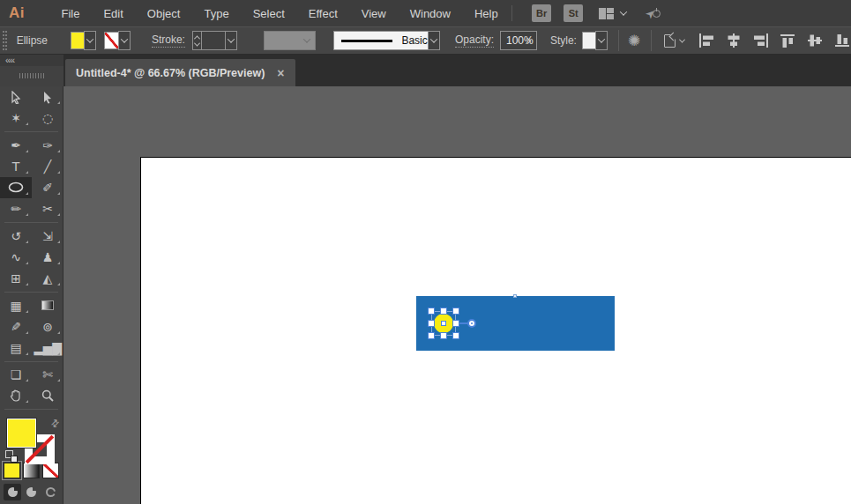  What do you see at coordinates (474, 41) in the screenshot?
I see `opacity-panel-link: Opacity:` at bounding box center [474, 41].